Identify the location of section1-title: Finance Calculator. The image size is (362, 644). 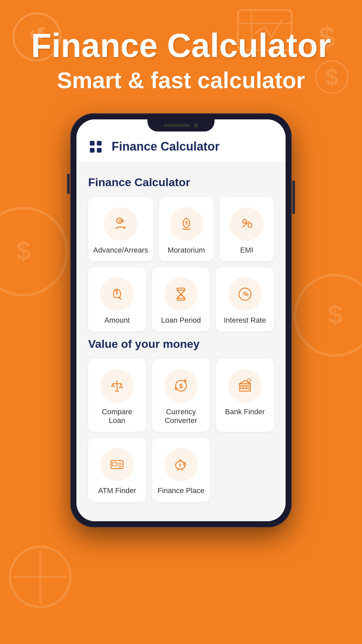
(181, 182).